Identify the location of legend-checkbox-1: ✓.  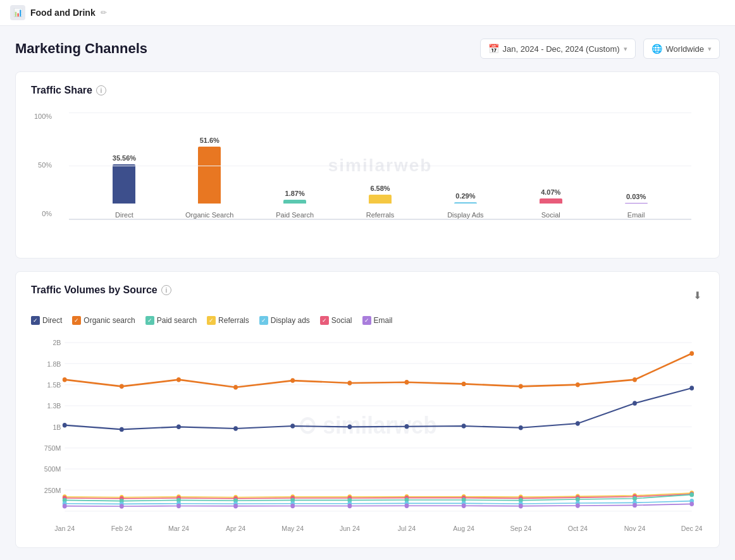
(77, 320).